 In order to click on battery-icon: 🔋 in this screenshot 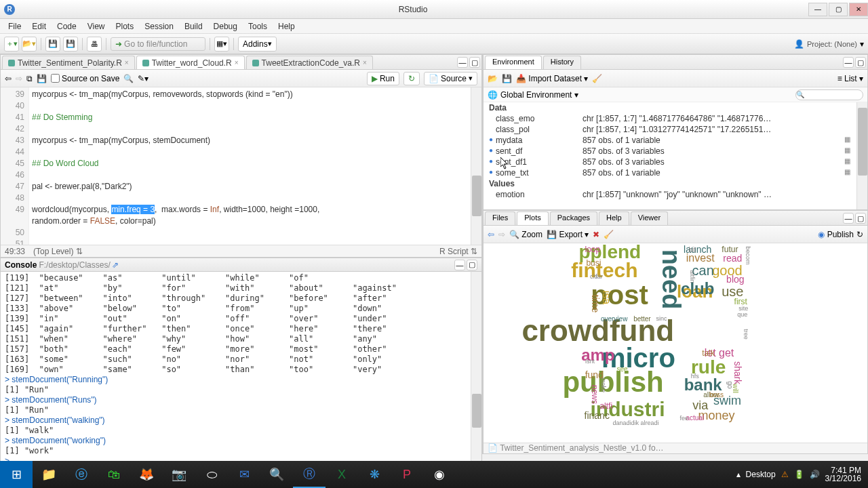, I will do `click(799, 474)`.